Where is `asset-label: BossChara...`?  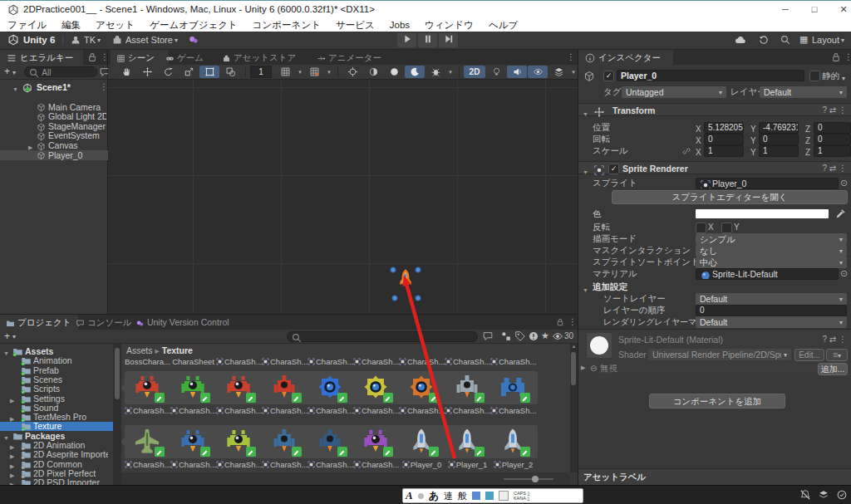
asset-label: BossChara... is located at coordinates (148, 362).